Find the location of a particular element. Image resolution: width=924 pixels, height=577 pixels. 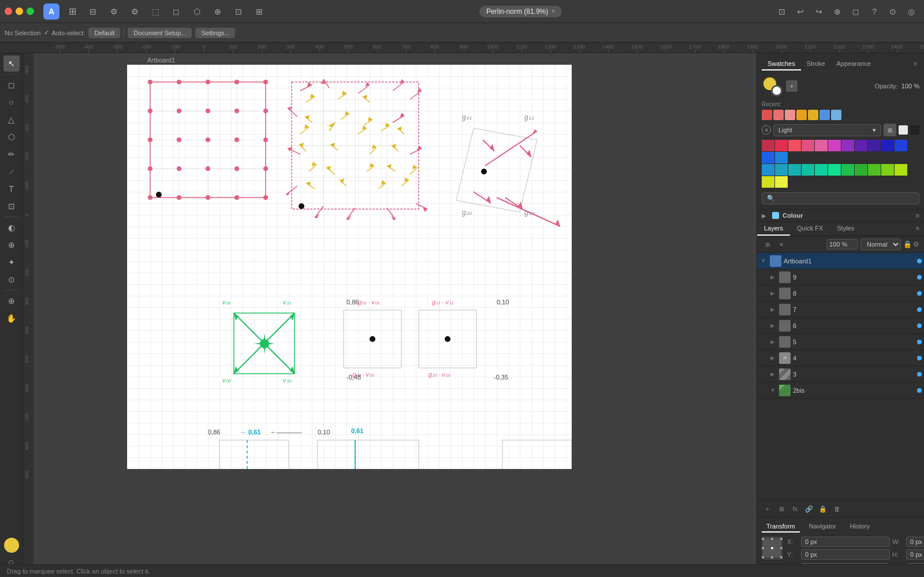

tab-styles: Styles is located at coordinates (845, 229).